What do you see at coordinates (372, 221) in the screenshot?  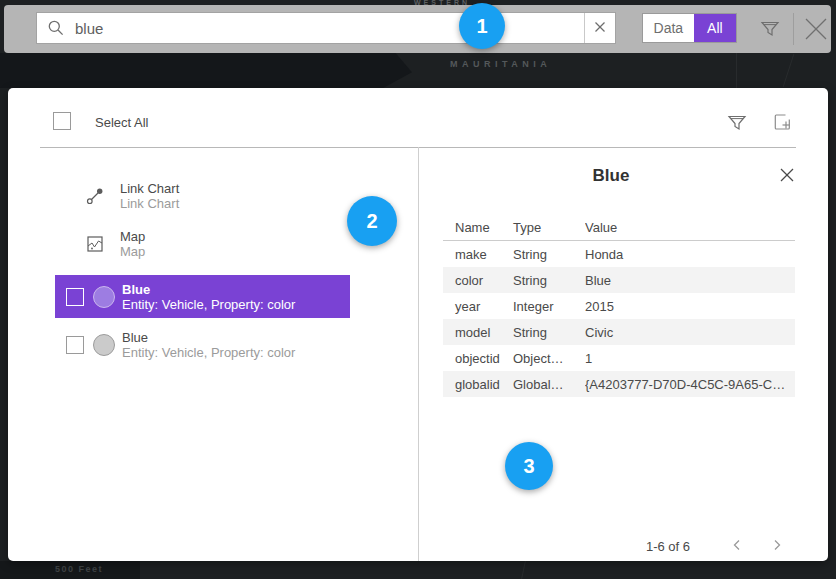 I see `callout-badge-2: 2` at bounding box center [372, 221].